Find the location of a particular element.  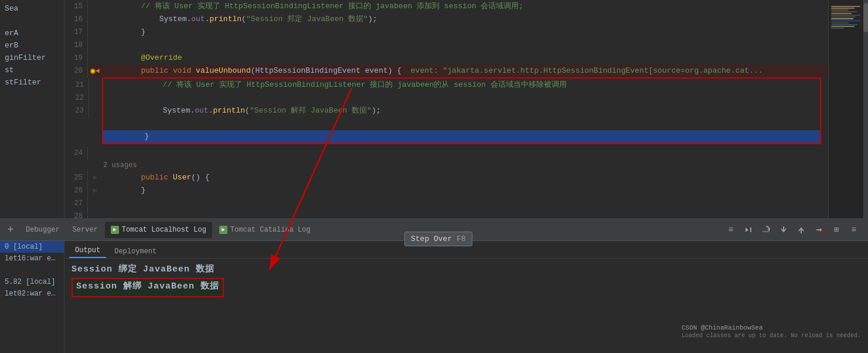

breakpoint-icon: ◀ is located at coordinates (97, 71).